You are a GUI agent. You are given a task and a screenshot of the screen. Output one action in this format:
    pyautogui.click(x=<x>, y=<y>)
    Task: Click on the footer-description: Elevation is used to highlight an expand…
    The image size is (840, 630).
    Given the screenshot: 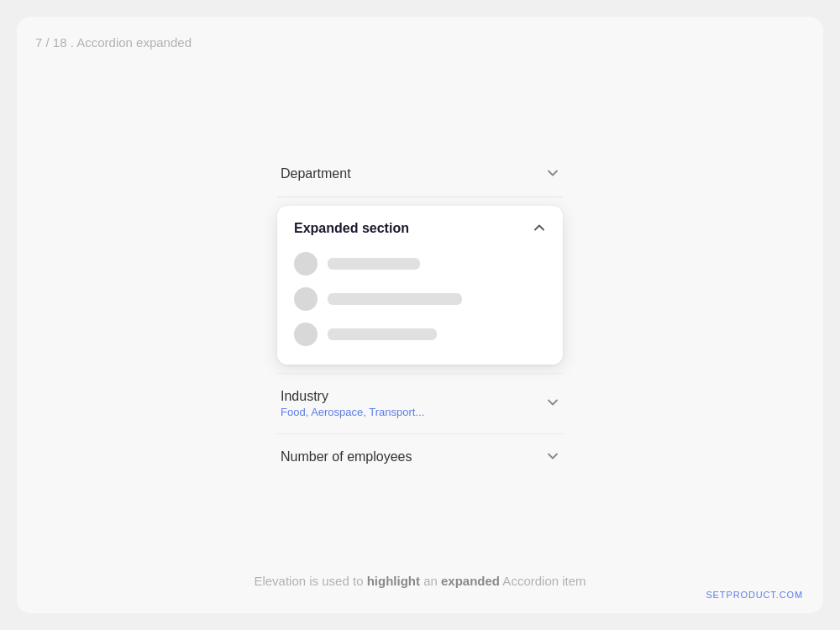 What is the action you would take?
    pyautogui.click(x=420, y=581)
    